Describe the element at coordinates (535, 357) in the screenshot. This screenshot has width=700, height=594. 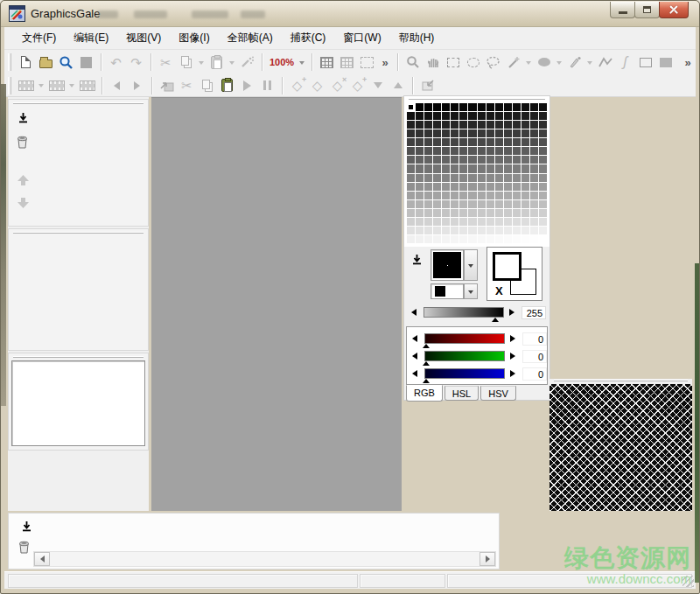
I see `green-value: 0` at that location.